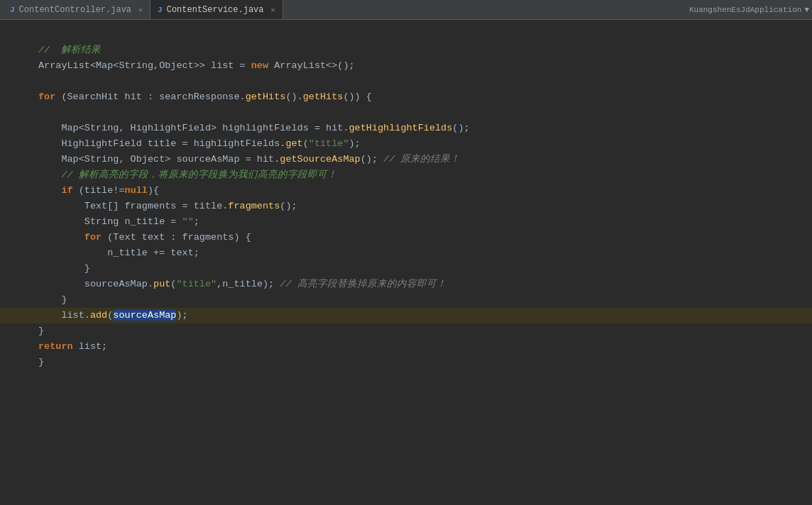  What do you see at coordinates (406, 238) in the screenshot?
I see `code-line: for (Text text : fragments) {` at bounding box center [406, 238].